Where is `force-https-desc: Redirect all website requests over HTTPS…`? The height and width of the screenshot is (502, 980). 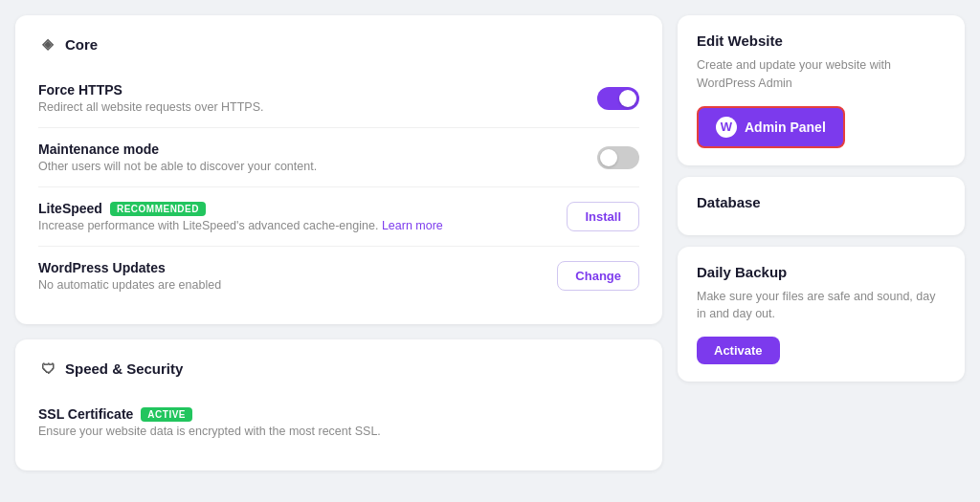 force-https-desc: Redirect all website requests over HTTPS… is located at coordinates (318, 107).